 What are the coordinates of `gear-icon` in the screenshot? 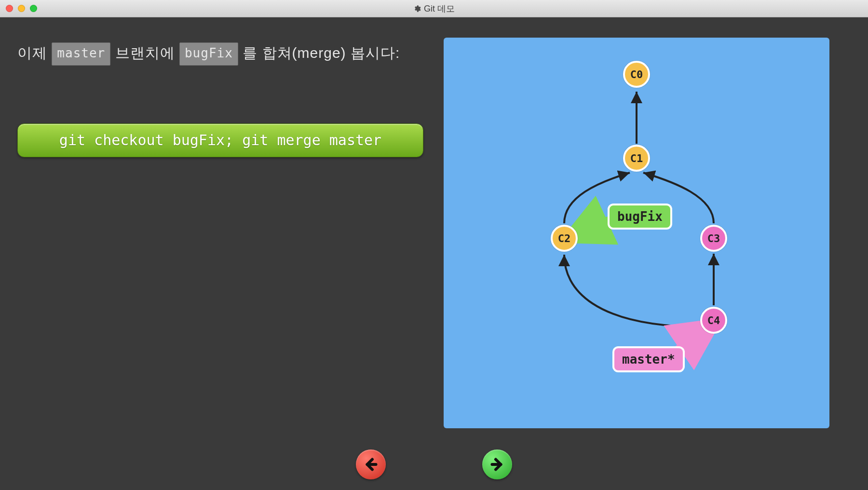 It's located at (417, 9).